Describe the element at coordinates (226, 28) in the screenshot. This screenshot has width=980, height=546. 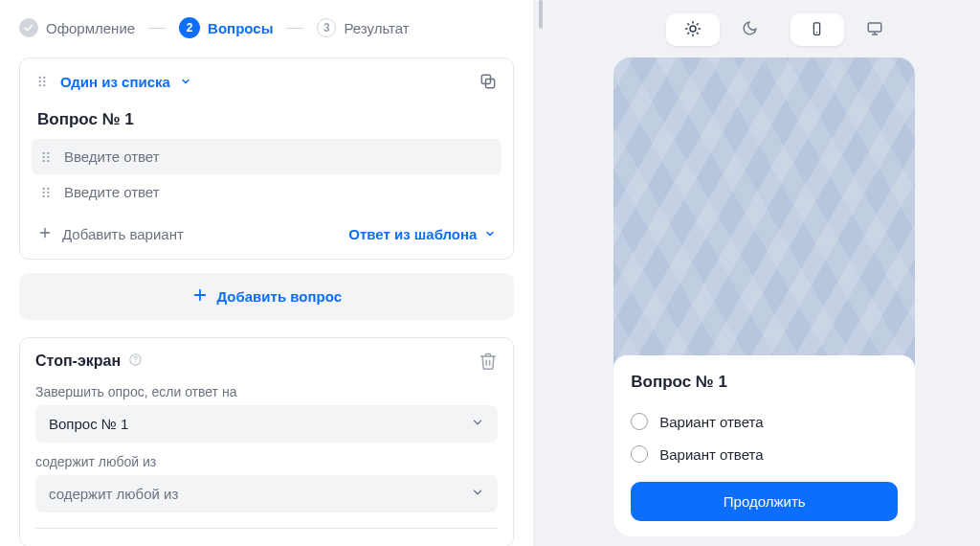
I see `step-questions: 2 Вопросы` at that location.